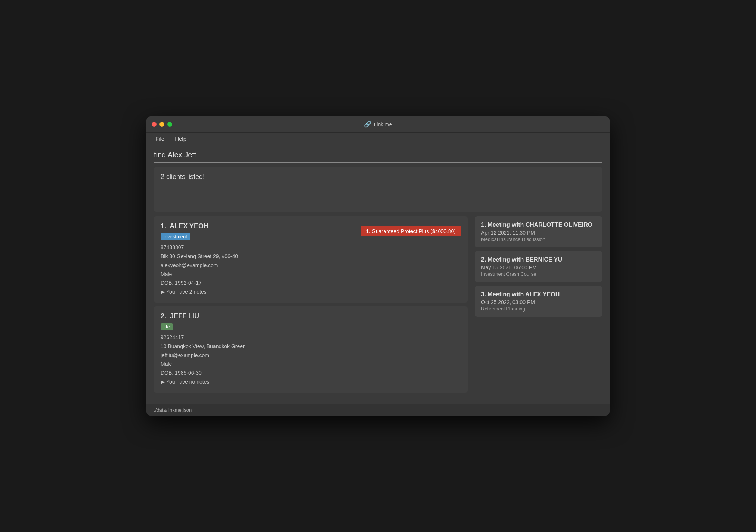 The width and height of the screenshot is (756, 532). Describe the element at coordinates (162, 124) in the screenshot. I see `minimize-button` at that location.